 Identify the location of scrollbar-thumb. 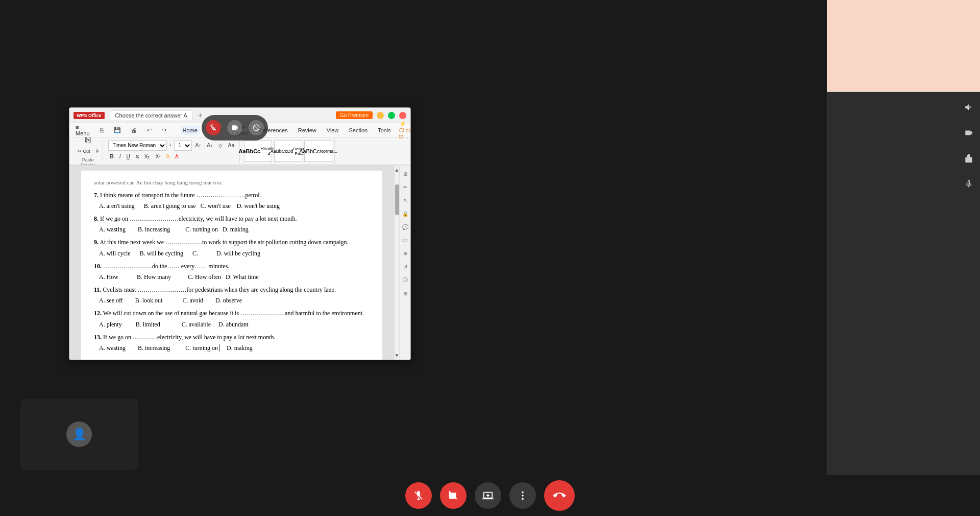
(397, 200).